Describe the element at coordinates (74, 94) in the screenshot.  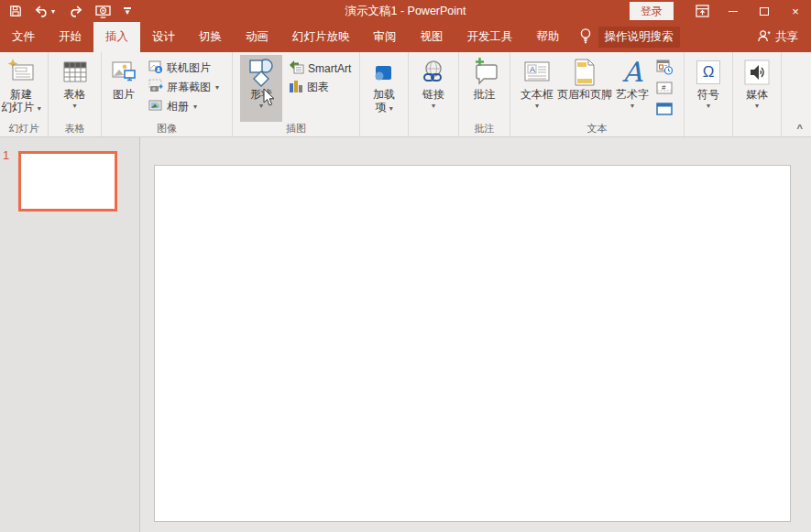
I see `group-tables: 表格 ▾ 表格` at that location.